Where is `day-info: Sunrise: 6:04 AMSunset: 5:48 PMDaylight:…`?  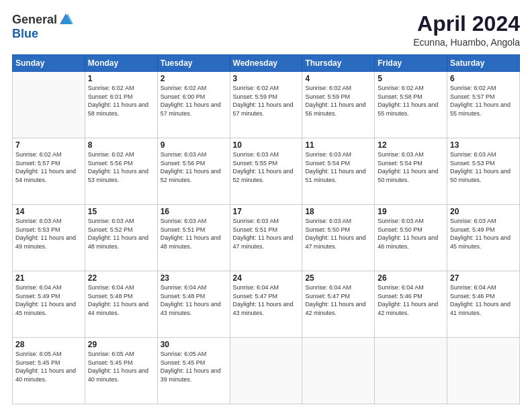
day-info: Sunrise: 6:04 AMSunset: 5:48 PMDaylight:… is located at coordinates (193, 300).